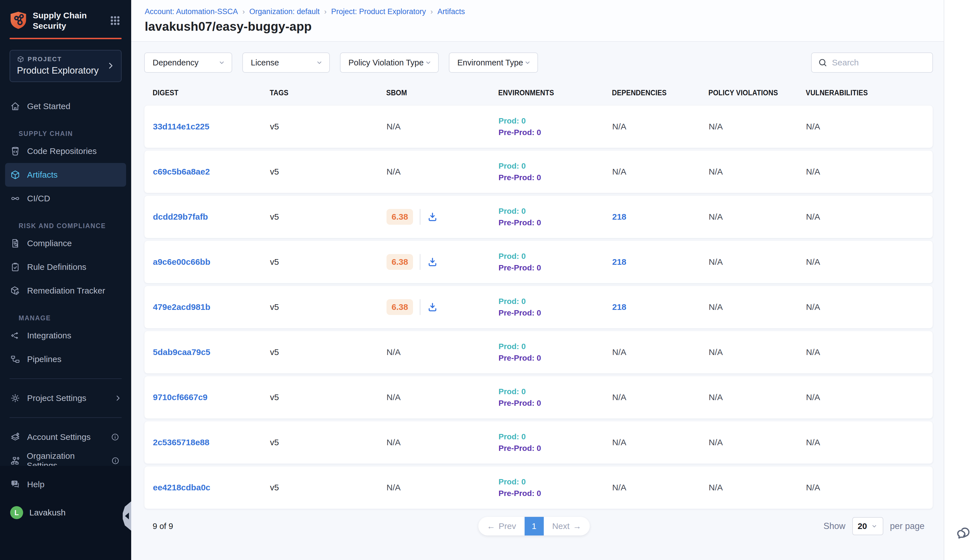 The height and width of the screenshot is (560, 975). Describe the element at coordinates (45, 59) in the screenshot. I see `project-label: PROJECT` at that location.